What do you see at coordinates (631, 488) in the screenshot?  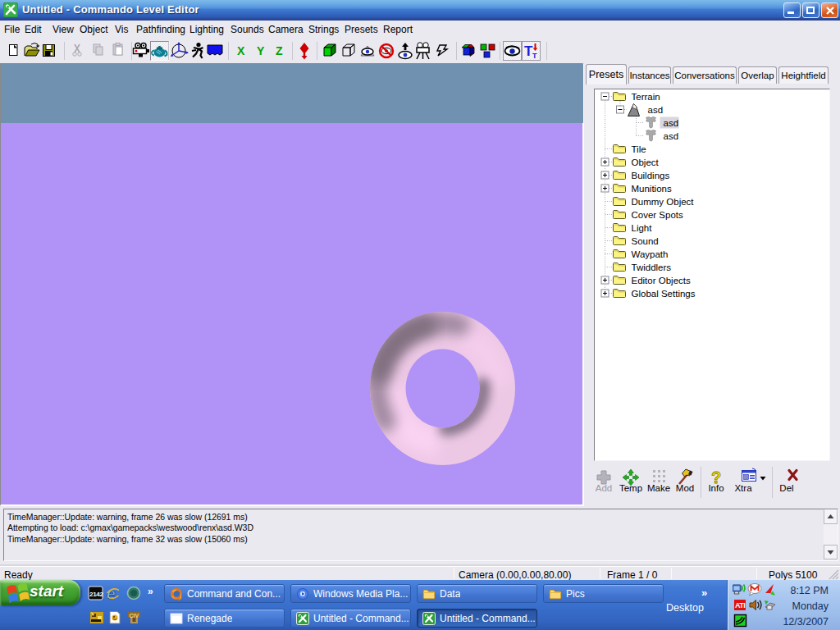 I see `svg-text: Temp` at bounding box center [631, 488].